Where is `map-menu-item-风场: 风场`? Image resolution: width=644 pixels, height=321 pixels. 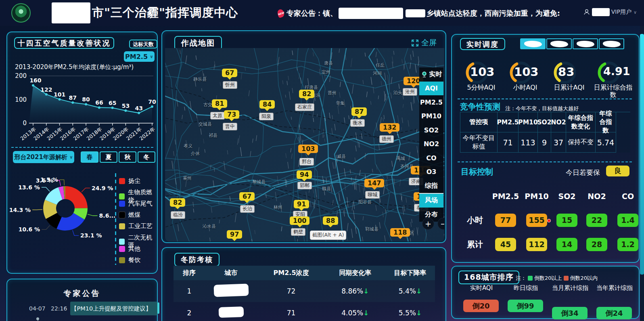
map-menu-item-风场: 风场 is located at coordinates (431, 201).